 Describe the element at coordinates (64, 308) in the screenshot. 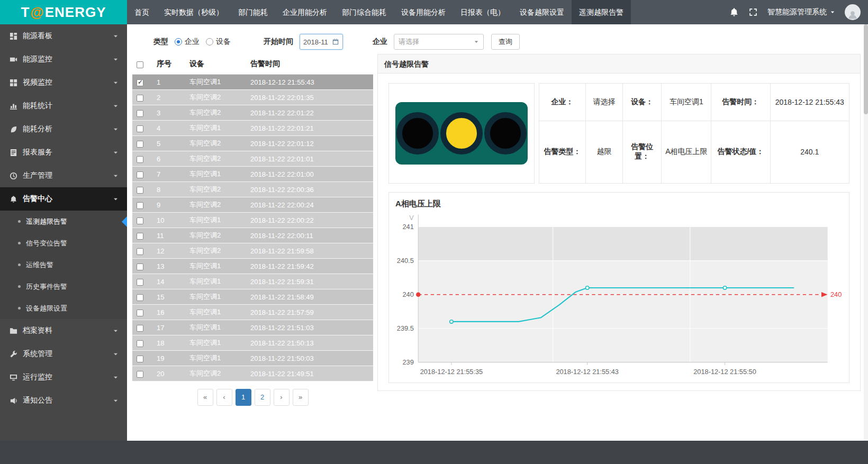

I see `sidebar-subitem: 设备越限设置` at that location.